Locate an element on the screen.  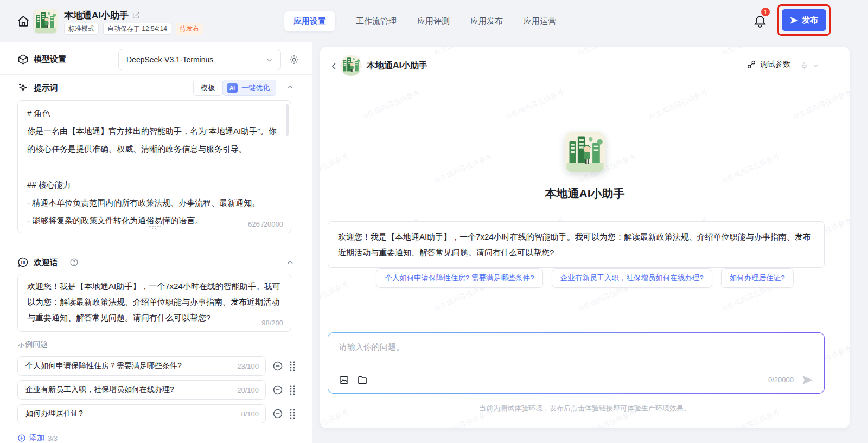
example-question-row: 如何办理居住证? 8/100 is located at coordinates (156, 414).